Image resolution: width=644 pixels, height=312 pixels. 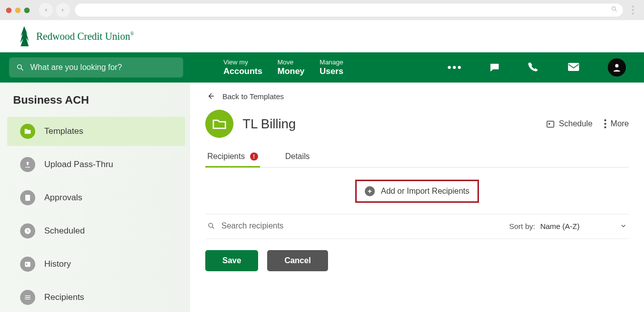 What do you see at coordinates (96, 131) in the screenshot?
I see `sidebar-item-templates: Templates` at bounding box center [96, 131].